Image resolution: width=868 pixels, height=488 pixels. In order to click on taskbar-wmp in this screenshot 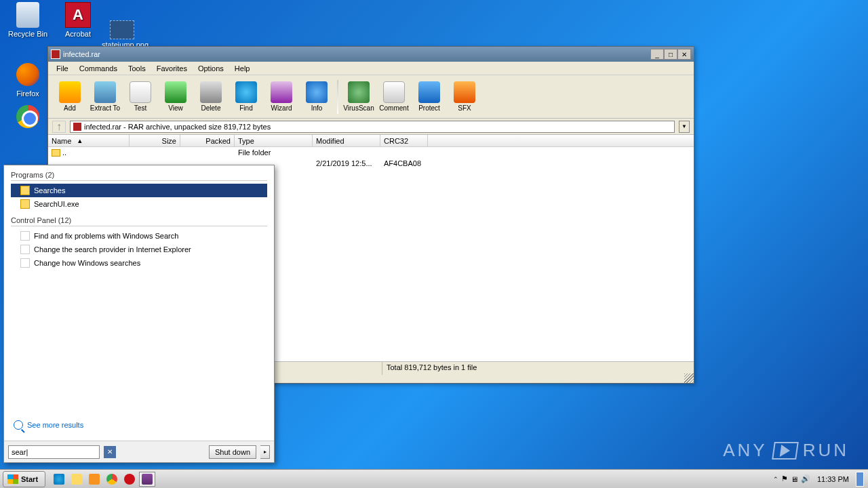, I will do `click(94, 479)`.